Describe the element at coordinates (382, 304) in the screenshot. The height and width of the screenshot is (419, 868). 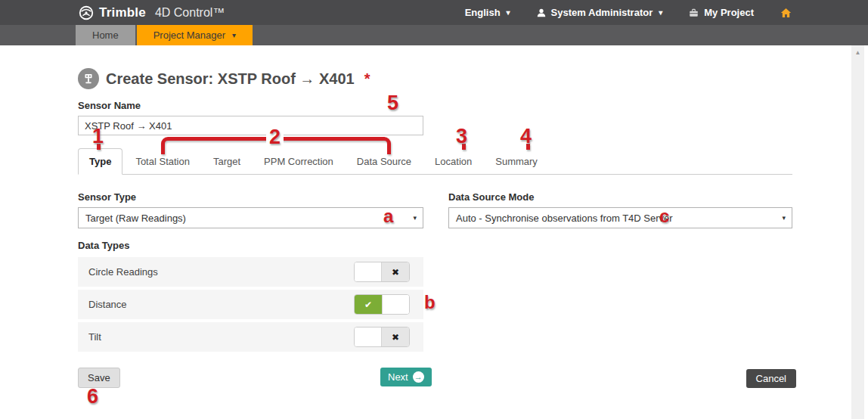
I see `distance-toggle: ✔` at that location.